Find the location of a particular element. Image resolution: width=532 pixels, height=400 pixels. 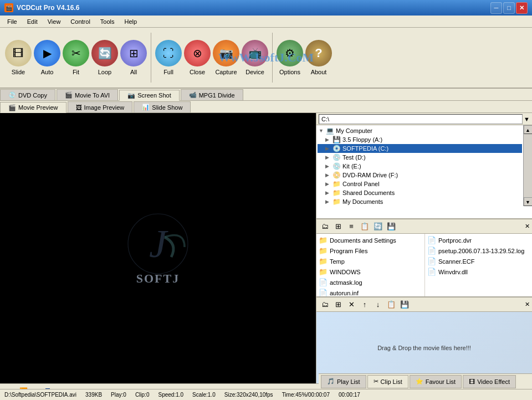

image-icon: 🖼 is located at coordinates (79, 107).